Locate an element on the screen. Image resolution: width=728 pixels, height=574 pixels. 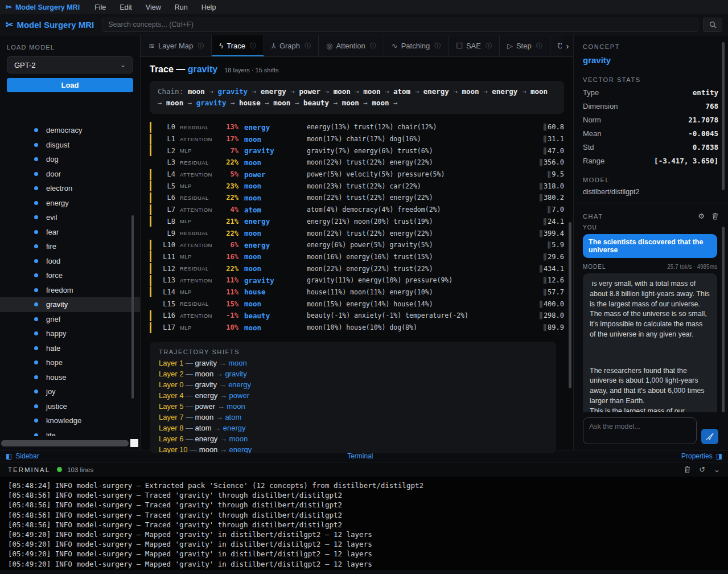
sidebar-item-door: door is located at coordinates (70, 174).